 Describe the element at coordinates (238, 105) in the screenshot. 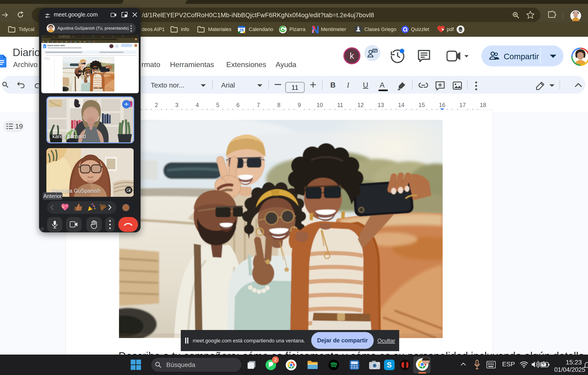

I see `svg-text: 6` at that location.